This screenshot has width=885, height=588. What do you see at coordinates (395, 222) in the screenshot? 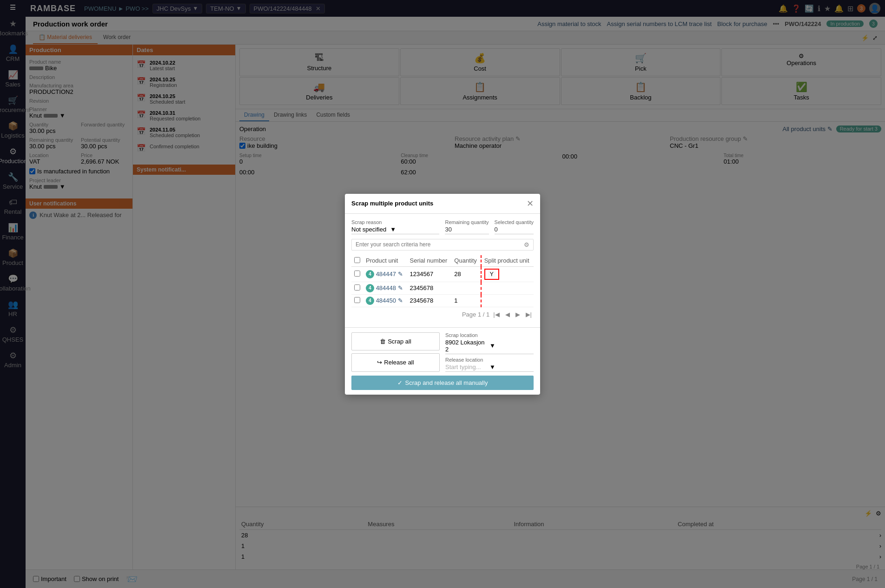
I see `scrap-reason-label: Scrap reason` at bounding box center [395, 222].